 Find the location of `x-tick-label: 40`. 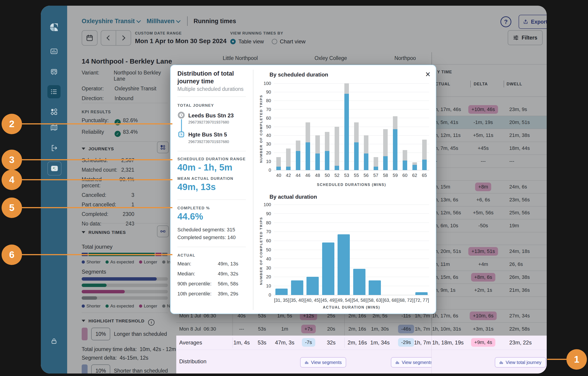

x-tick-label: 40 is located at coordinates (279, 176).